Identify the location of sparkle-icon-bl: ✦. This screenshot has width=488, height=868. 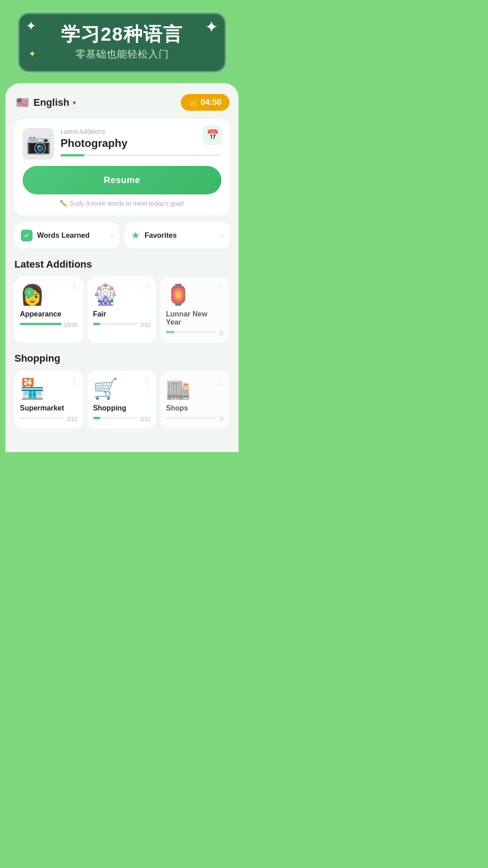
(33, 54).